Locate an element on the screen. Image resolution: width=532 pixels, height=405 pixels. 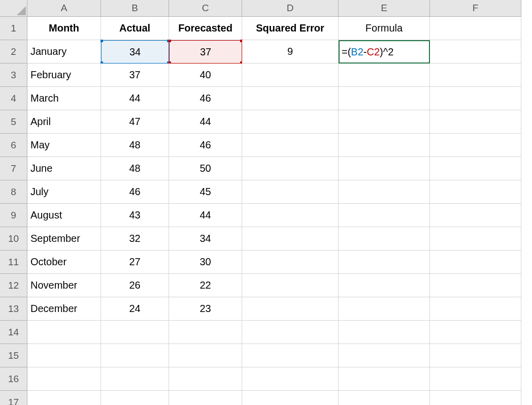
cell-A17 is located at coordinates (64, 398).